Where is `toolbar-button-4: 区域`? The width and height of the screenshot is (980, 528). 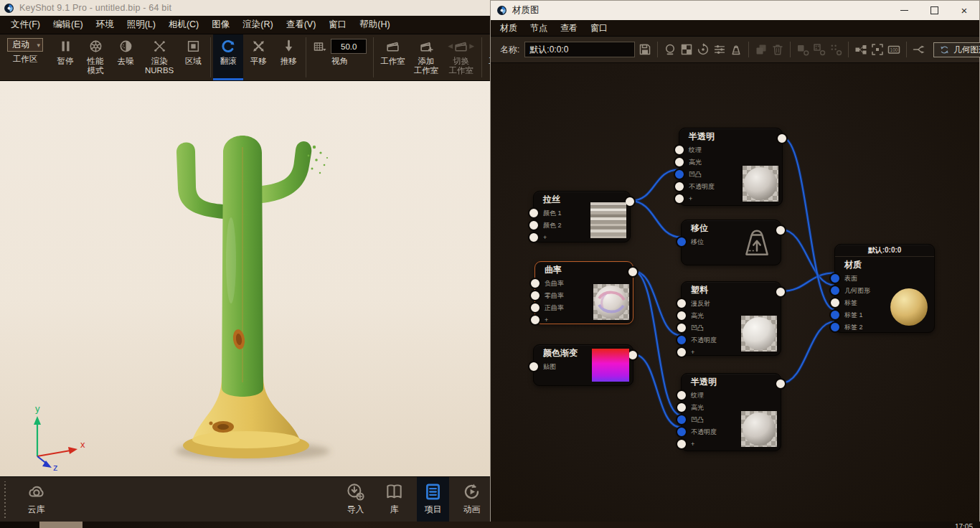 toolbar-button-4: 区域 is located at coordinates (193, 57).